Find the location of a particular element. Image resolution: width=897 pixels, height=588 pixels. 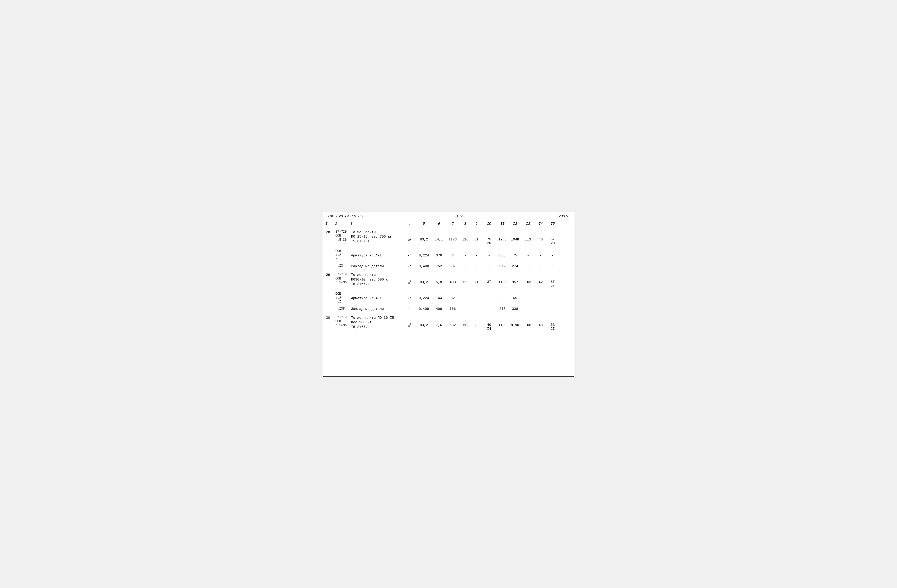

table-row: п.I3 Закладные детали кг 0,408 752 307 -… is located at coordinates (448, 266).